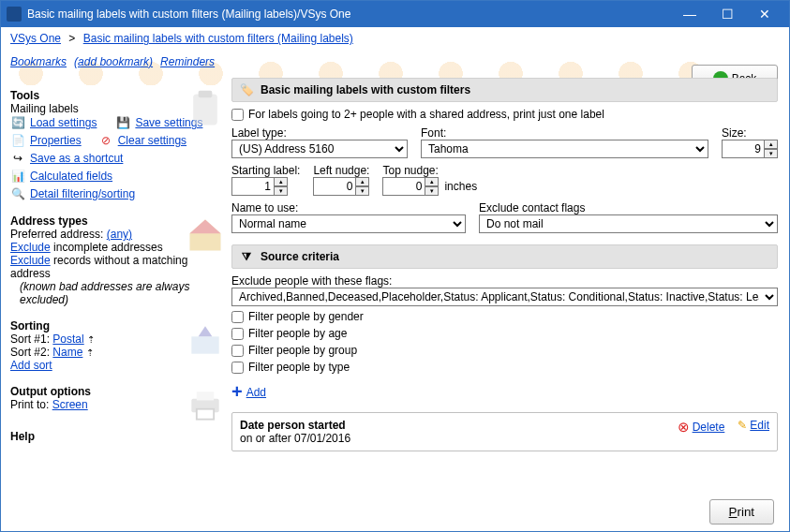 The width and height of the screenshot is (790, 532). What do you see at coordinates (504, 297) in the screenshot?
I see `exclude-people-select: Archived,Banned,Deceased,Placeholder,Sta…` at bounding box center [504, 297].